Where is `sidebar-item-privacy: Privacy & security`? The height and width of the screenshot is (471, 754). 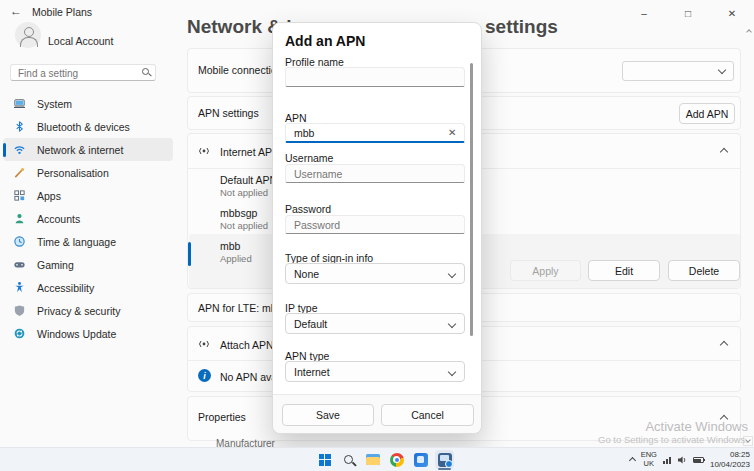 sidebar-item-privacy: Privacy & security is located at coordinates (88, 310).